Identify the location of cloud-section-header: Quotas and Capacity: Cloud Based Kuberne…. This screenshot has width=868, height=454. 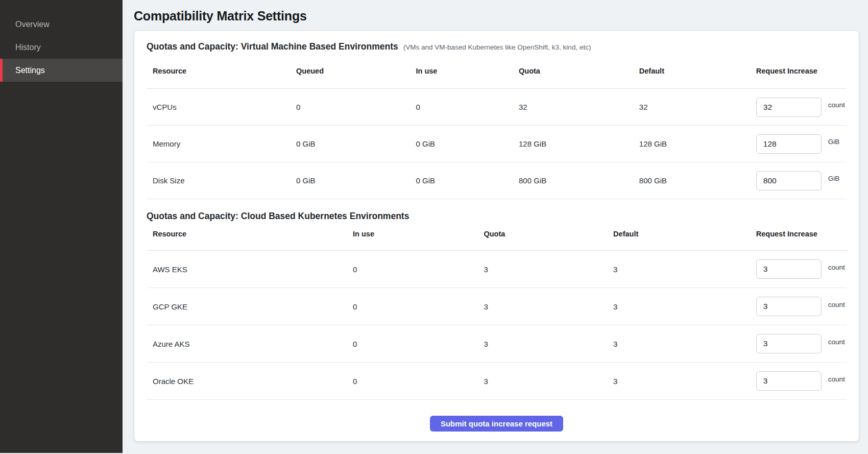
(496, 217).